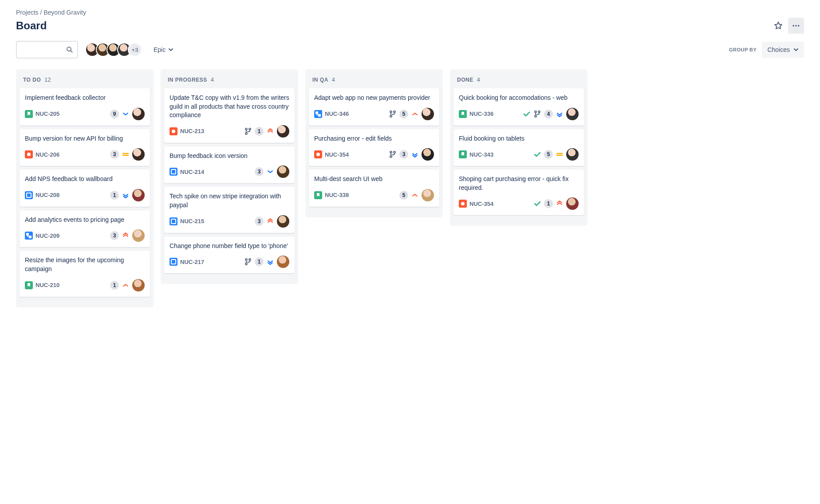 The height and width of the screenshot is (504, 820). Describe the element at coordinates (374, 98) in the screenshot. I see `card-title: Adapt web app no new payments provider` at that location.